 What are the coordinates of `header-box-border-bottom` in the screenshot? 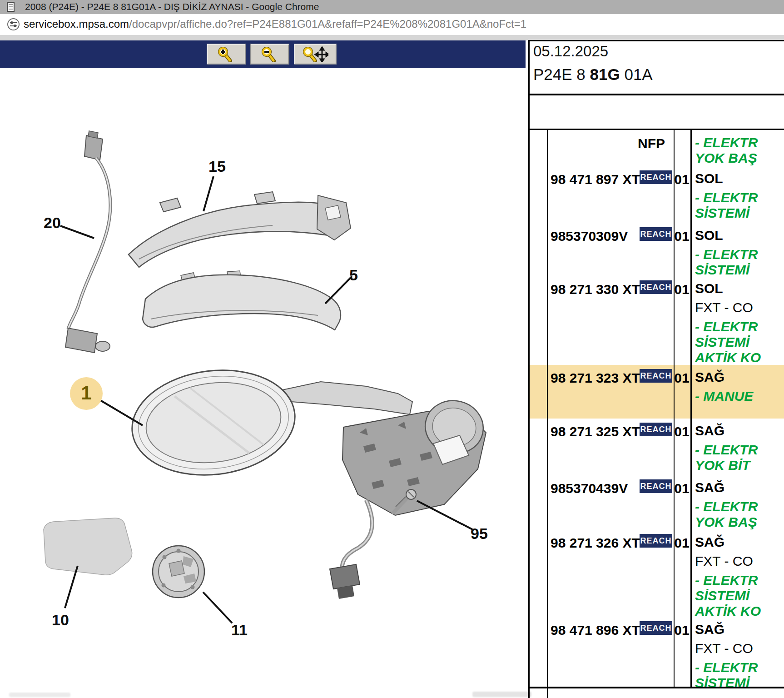 It's located at (656, 95).